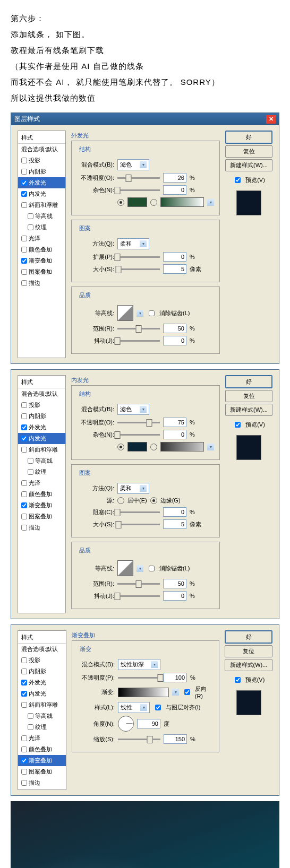 This screenshot has width=290, height=868. Describe the element at coordinates (175, 739) in the screenshot. I see `scale-value: 150` at that location.